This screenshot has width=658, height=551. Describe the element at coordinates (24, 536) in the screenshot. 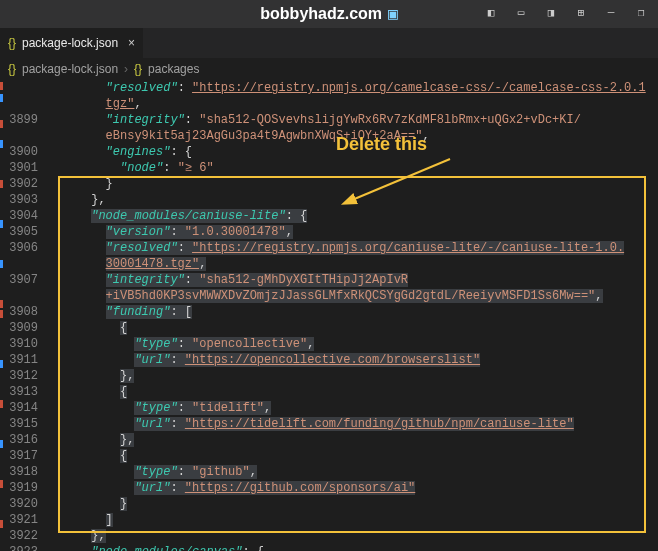

I see `line-number: 3922` at that location.